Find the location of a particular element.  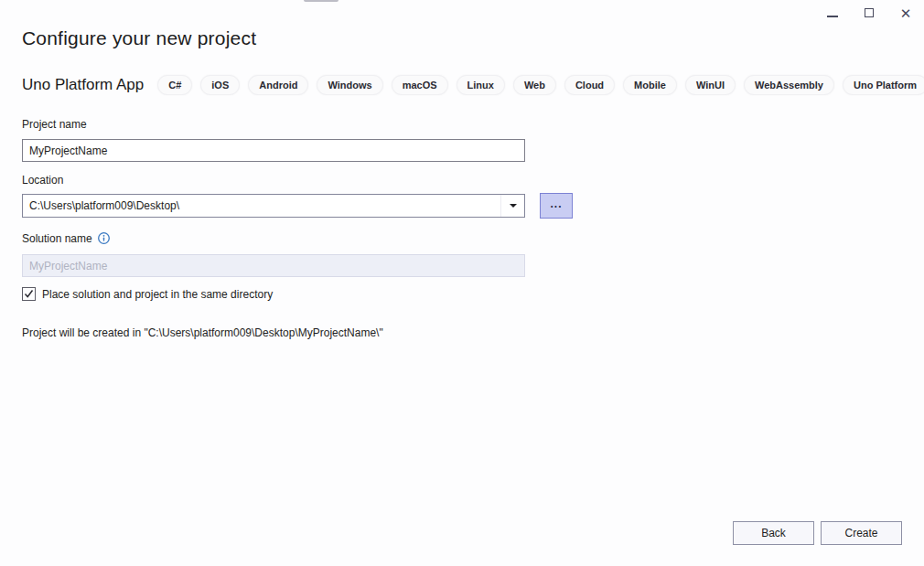

same-directory-label: Place solution and project in the same d… is located at coordinates (157, 294).